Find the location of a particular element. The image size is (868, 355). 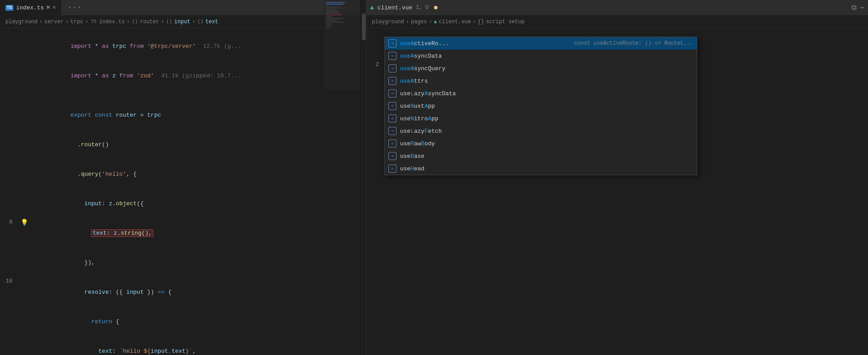

code-line-9: }), is located at coordinates (183, 263).